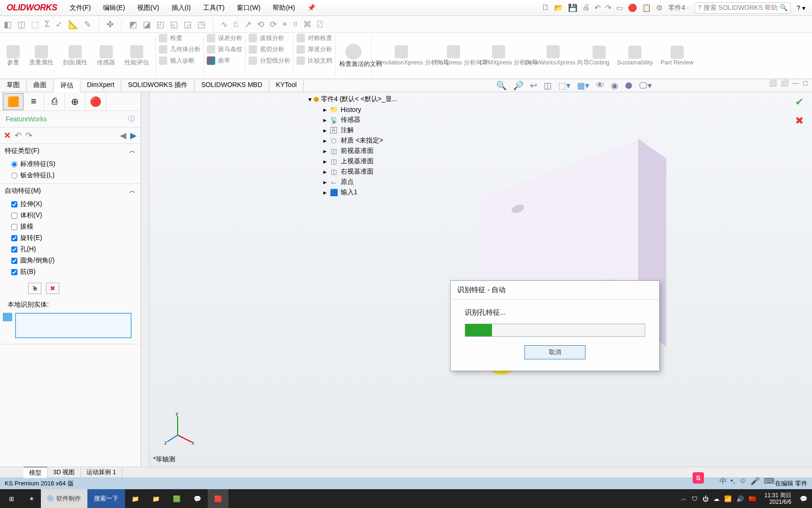  Describe the element at coordinates (534, 86) in the screenshot. I see `prev-view-icon: ↩` at that location.